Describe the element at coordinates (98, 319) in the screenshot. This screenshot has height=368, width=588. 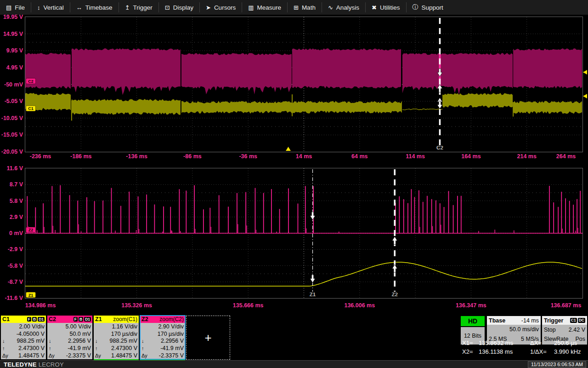
I see `descriptor-title: Z1` at that location.